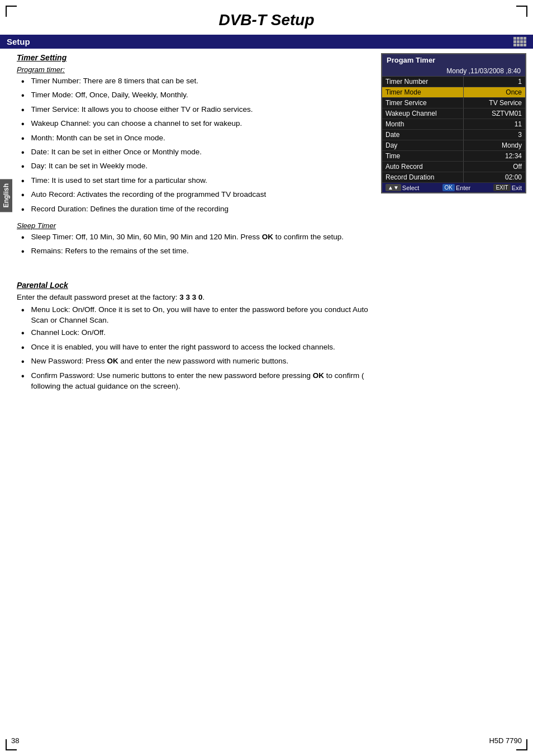  What do you see at coordinates (196, 96) in the screenshot?
I see `bullet-timer-mode: Timer Mode: Off, Once, Daily, Weekly, Mo…` at bounding box center [196, 96].